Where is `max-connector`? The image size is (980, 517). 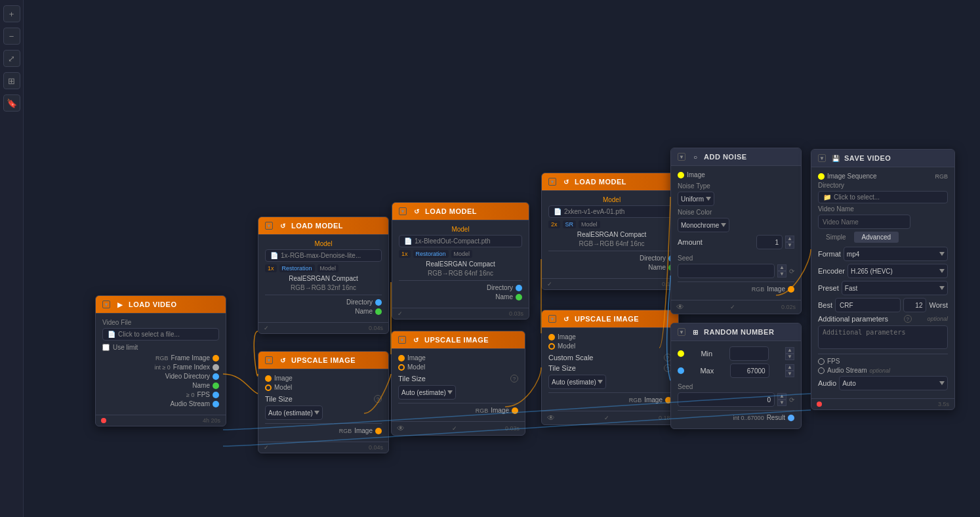
max-connector is located at coordinates (681, 371).